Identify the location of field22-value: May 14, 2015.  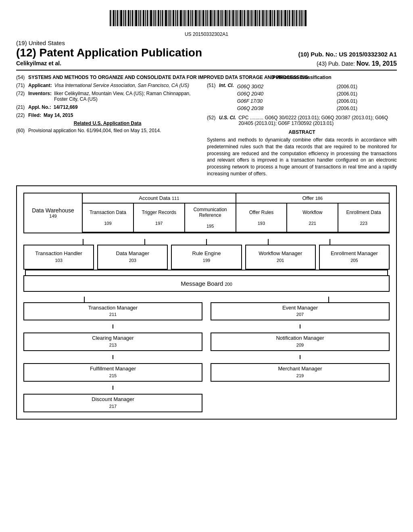
(121, 115).